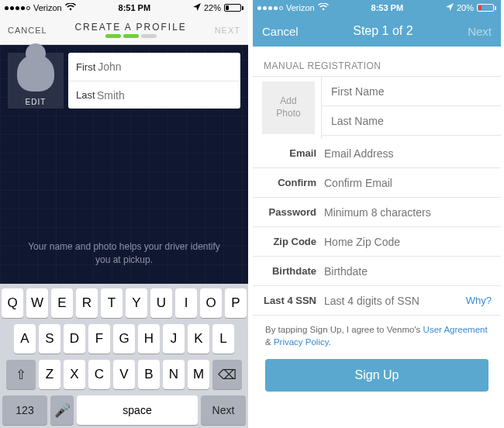  What do you see at coordinates (236, 303) in the screenshot?
I see `key-p: P` at bounding box center [236, 303].